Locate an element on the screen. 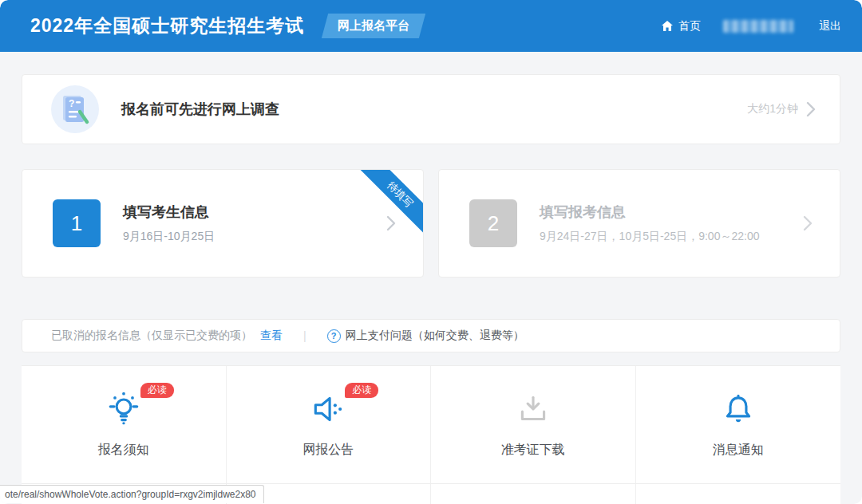  step-number: 1 is located at coordinates (77, 223).